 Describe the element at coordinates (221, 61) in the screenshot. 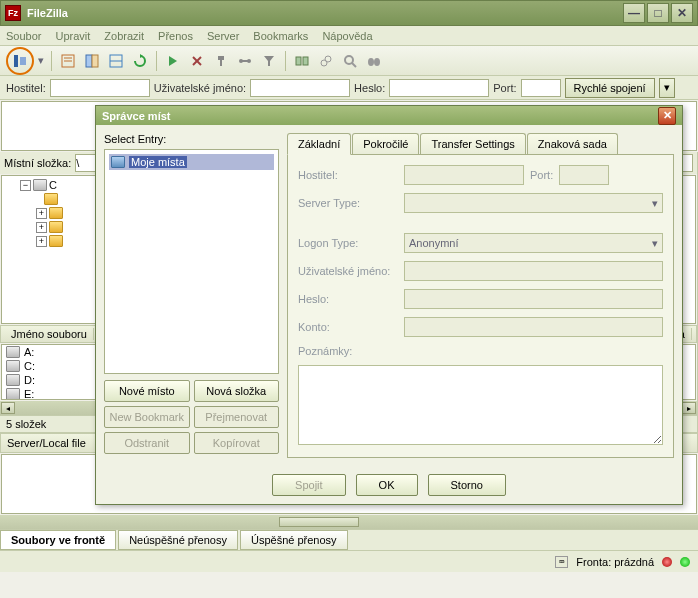

I see `disconnect-button` at that location.